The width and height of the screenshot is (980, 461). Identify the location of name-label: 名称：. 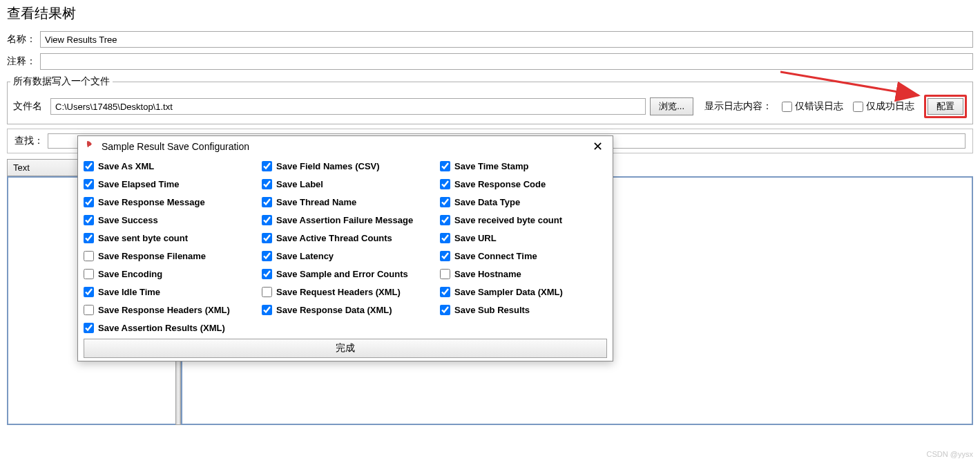
(23, 39).